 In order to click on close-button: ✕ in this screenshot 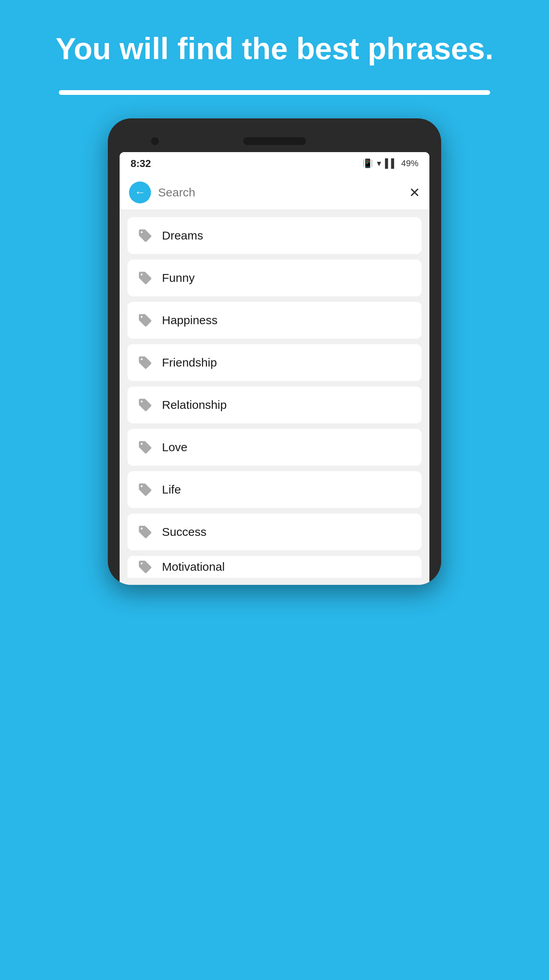, I will do `click(414, 192)`.